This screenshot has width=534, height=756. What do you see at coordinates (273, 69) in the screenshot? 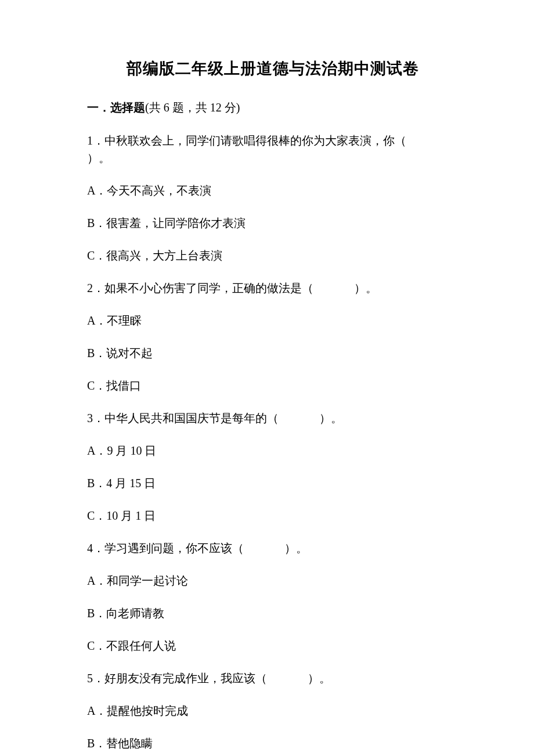
I see `exam-title: 部编版二年级上册道德与法治期中测试卷` at bounding box center [273, 69].